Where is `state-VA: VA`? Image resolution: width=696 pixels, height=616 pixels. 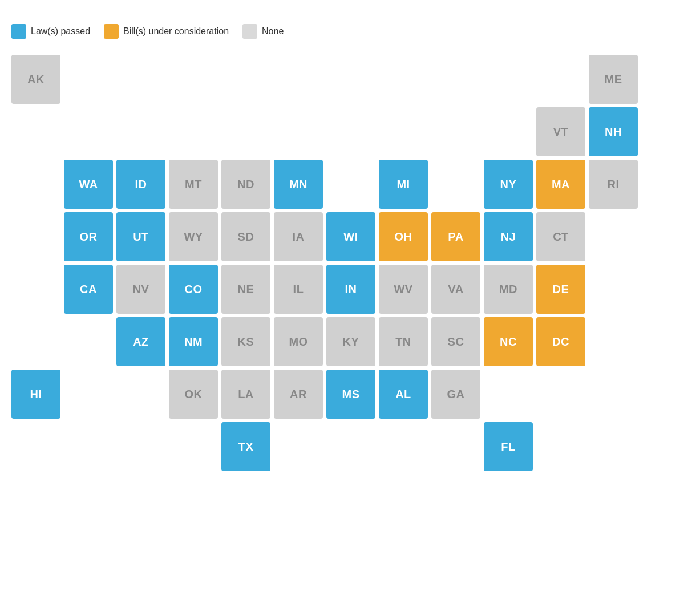
state-VA: VA is located at coordinates (456, 289).